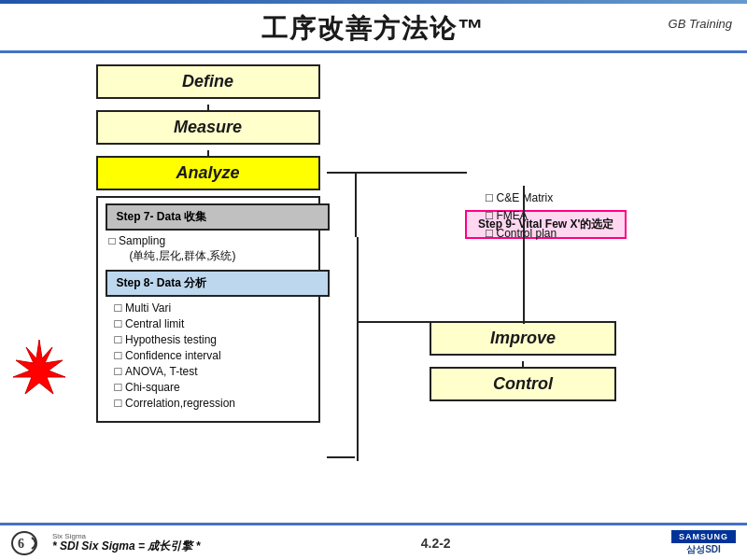 Image resolution: width=747 pixels, height=560 pixels. What do you see at coordinates (21, 543) in the screenshot?
I see `svg-text: 6` at bounding box center [21, 543].